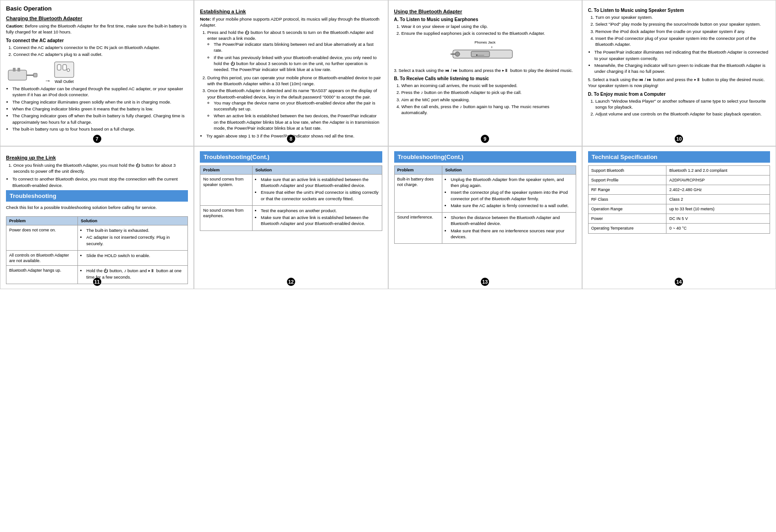 Image resolution: width=776 pixels, height=532 pixels. Describe the element at coordinates (485, 11) in the screenshot. I see `panel-9-title: Using the Bluetooth Adapter` at that location.